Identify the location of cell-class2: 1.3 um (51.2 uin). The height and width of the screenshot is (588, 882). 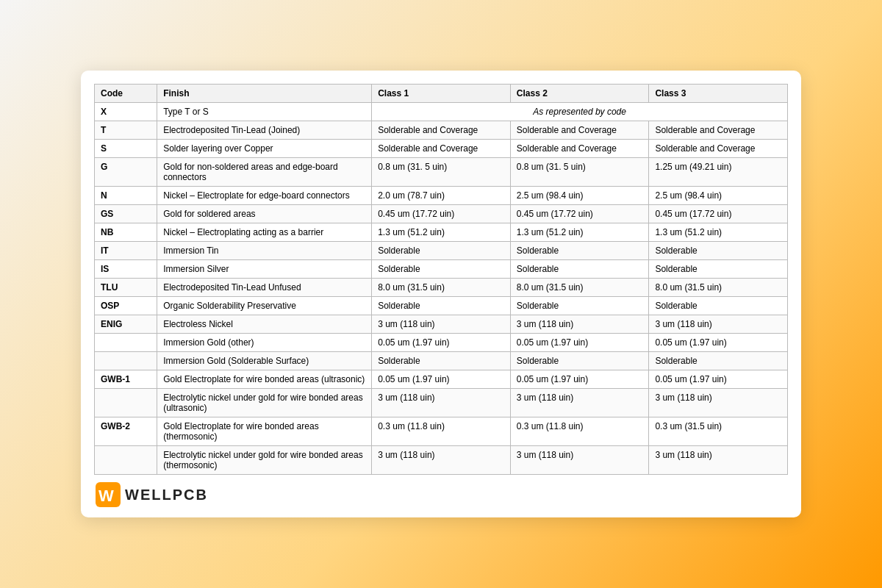
(579, 232).